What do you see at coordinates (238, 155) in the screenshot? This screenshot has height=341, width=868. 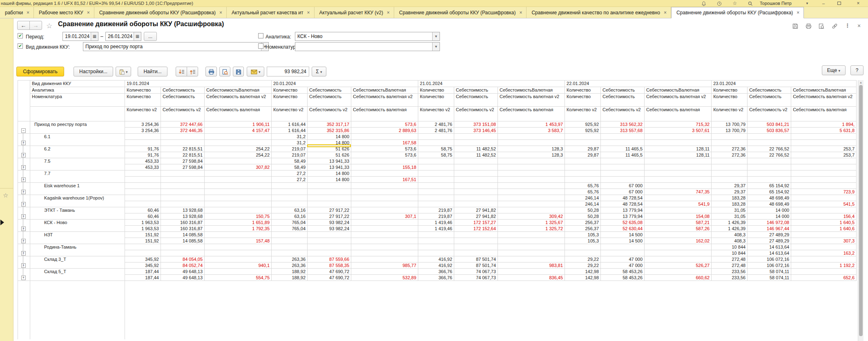 I see `value-cell: 254,22` at bounding box center [238, 155].